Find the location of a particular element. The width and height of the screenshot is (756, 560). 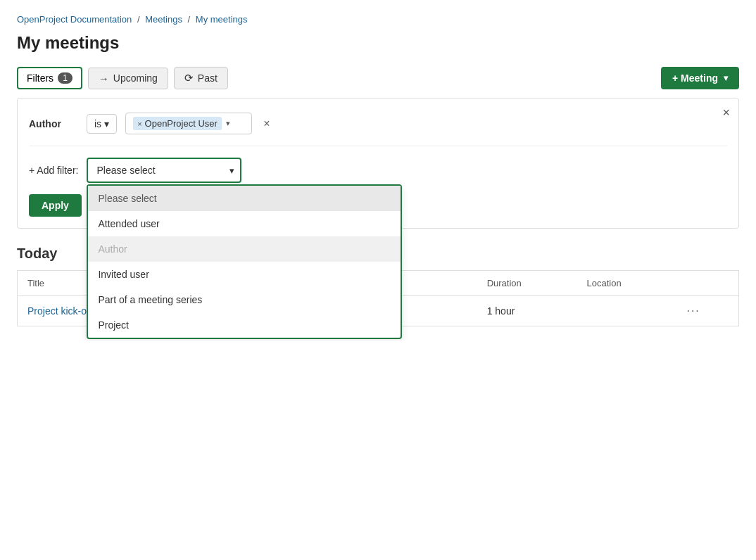

add-meeting-button: + Meeting ▾ is located at coordinates (700, 78).